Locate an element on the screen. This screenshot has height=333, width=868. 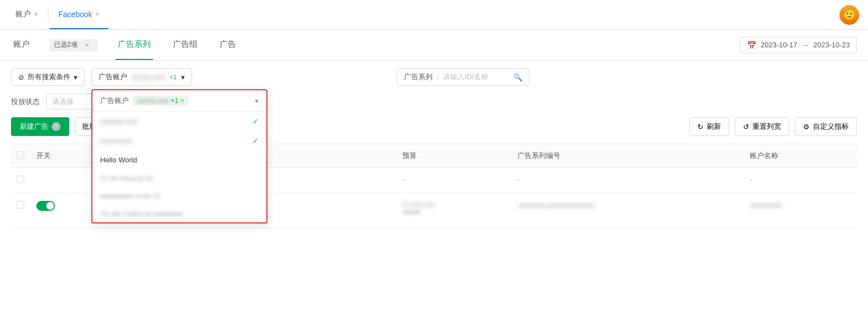
row-empty-account: - is located at coordinates (800, 181).